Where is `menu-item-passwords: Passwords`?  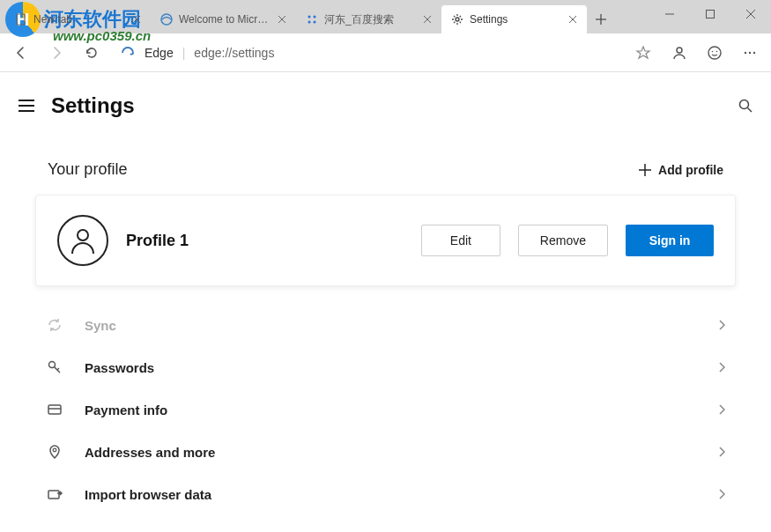
menu-item-passwords: Passwords is located at coordinates (386, 367).